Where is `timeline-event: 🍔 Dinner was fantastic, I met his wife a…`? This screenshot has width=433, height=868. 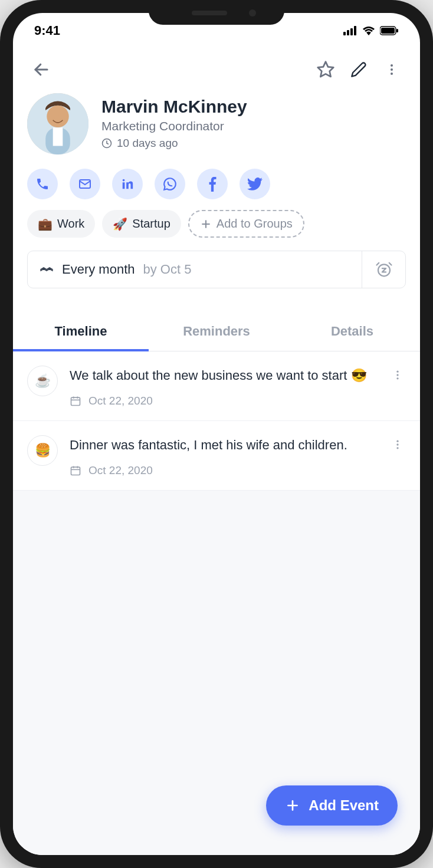 timeline-event: 🍔 Dinner was fantastic, I met his wife a… is located at coordinates (216, 456).